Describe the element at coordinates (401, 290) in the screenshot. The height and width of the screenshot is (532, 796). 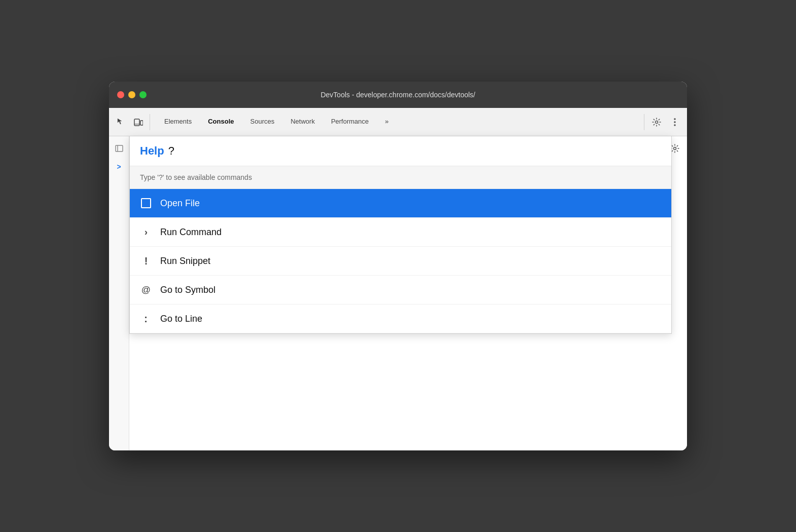
I see `command-item-go-to-symbol: @ Go to Symbol` at that location.